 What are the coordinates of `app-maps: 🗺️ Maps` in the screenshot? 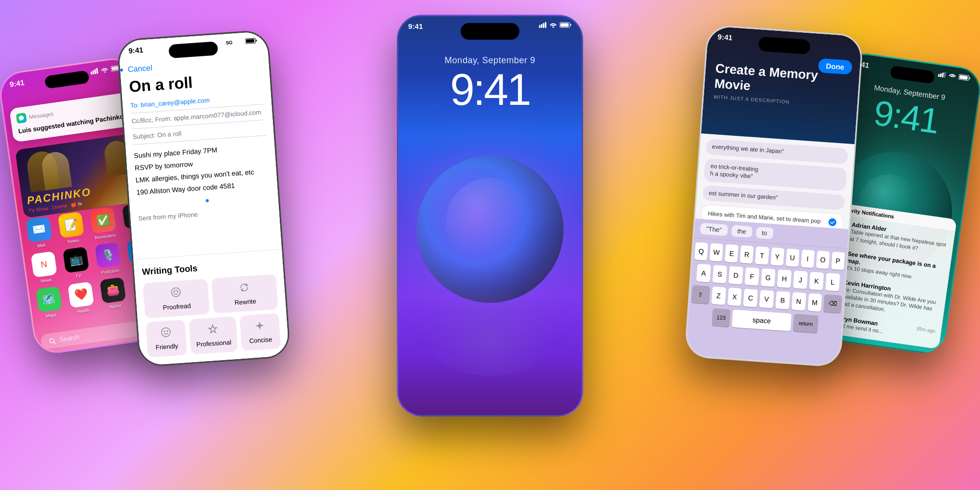 It's located at (49, 303).